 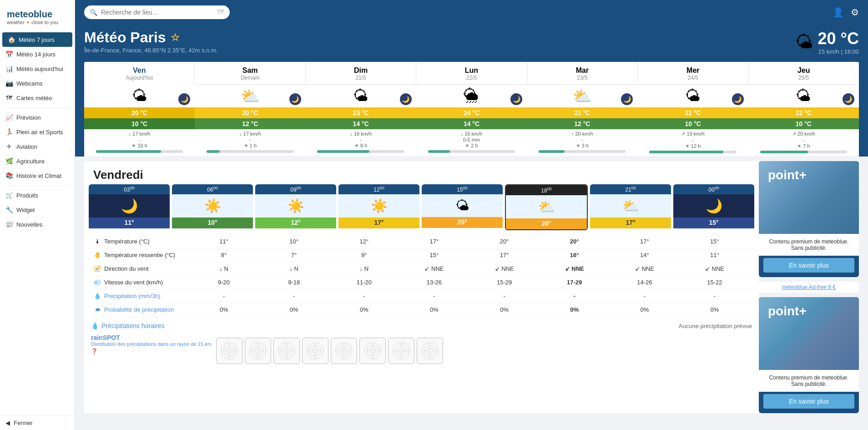 What do you see at coordinates (37, 147) in the screenshot?
I see `sidebar-item-aviation: ✈ Aviation` at bounding box center [37, 147].